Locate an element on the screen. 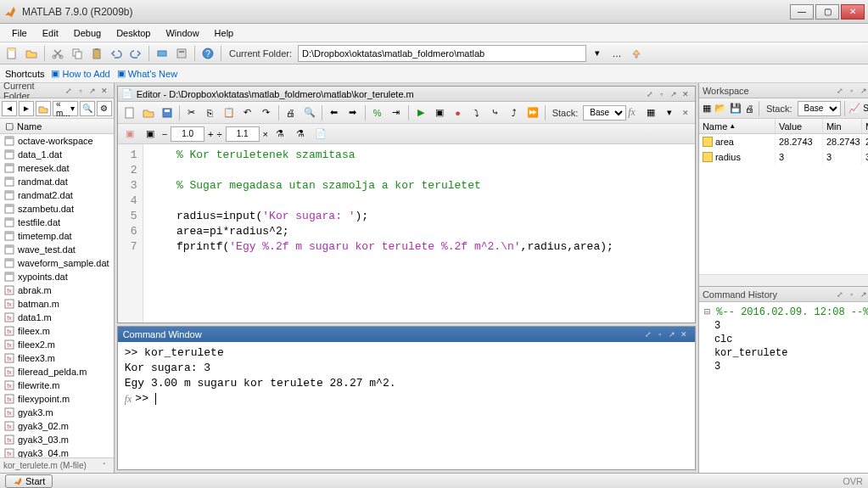 This screenshot has height=488, width=868. file-row: randmat2.dat is located at coordinates (57, 195).